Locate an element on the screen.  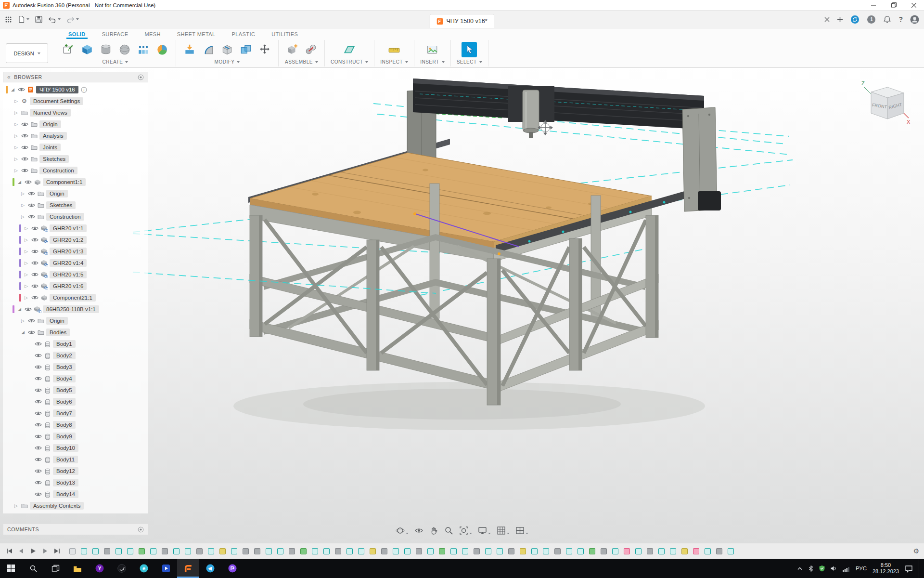
ribbon-group-label-select: SELECT is located at coordinates (470, 63).